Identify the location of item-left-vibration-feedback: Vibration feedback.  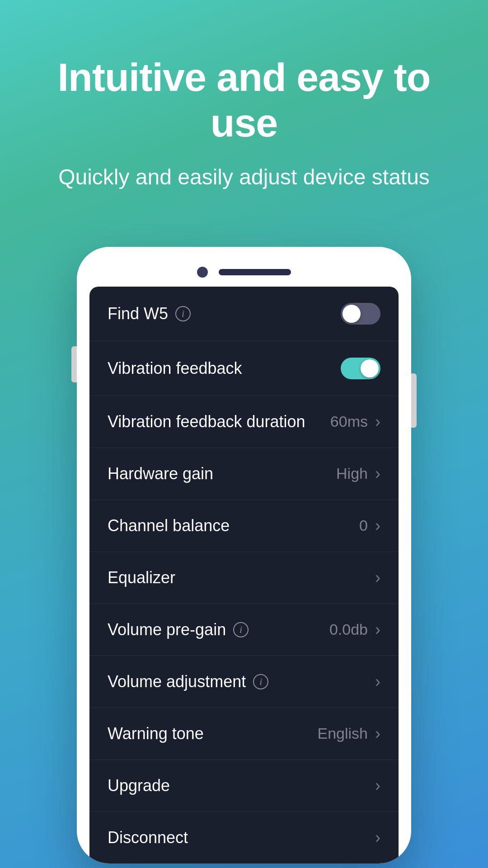
(175, 368).